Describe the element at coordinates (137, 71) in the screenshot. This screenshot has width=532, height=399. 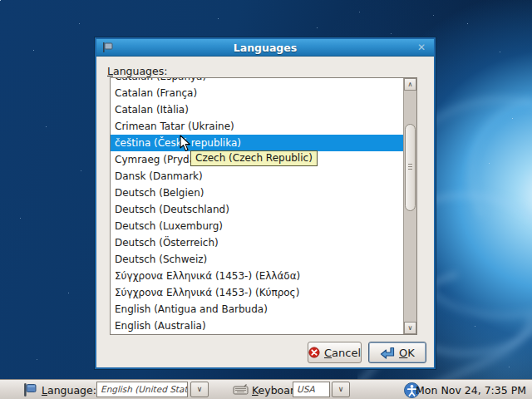
I see `languages-field-label: Languages:` at that location.